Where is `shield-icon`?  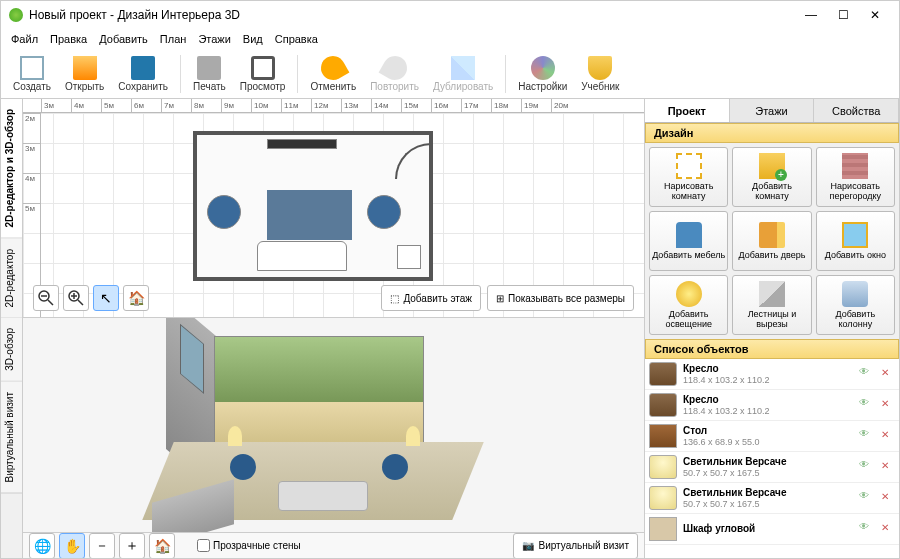 shield-icon is located at coordinates (600, 68).